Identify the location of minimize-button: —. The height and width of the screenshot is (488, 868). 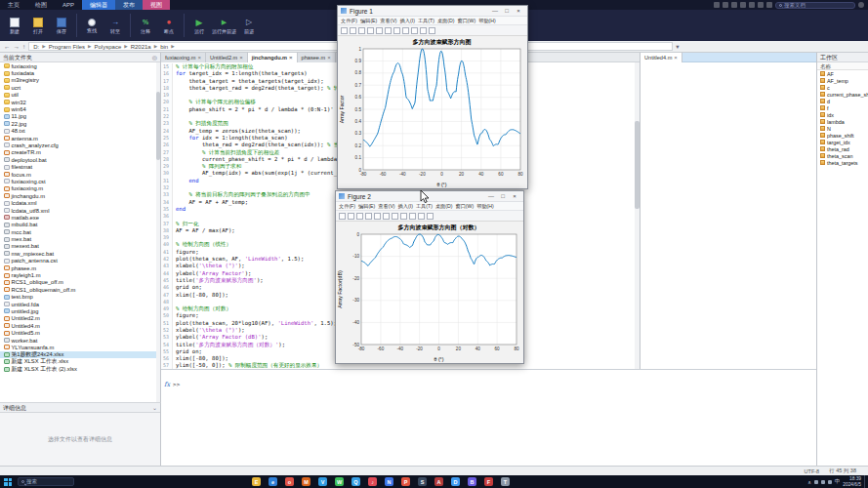
(491, 196).